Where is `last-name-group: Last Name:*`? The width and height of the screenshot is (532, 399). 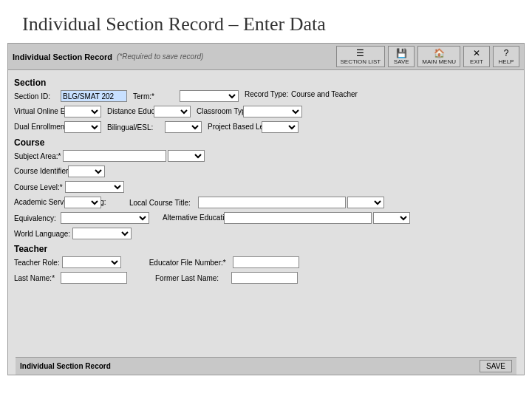 last-name-group: Last Name:* is located at coordinates (71, 278).